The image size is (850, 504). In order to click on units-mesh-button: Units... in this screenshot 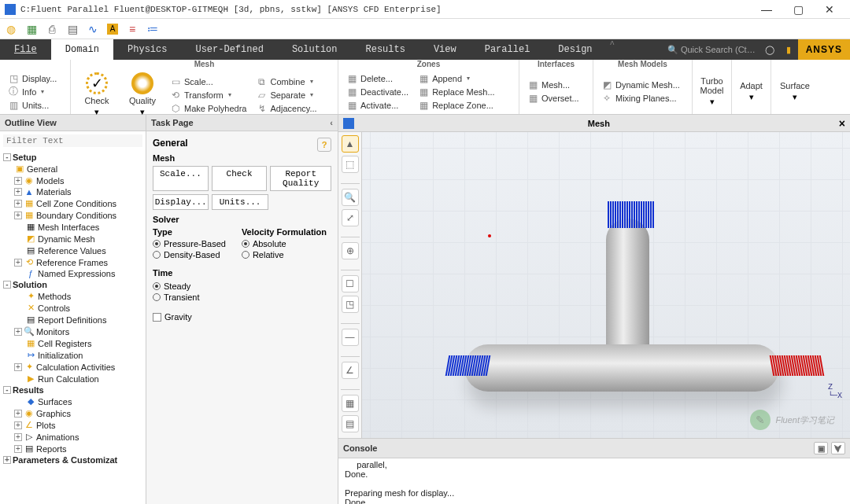, I will do `click(239, 202)`.